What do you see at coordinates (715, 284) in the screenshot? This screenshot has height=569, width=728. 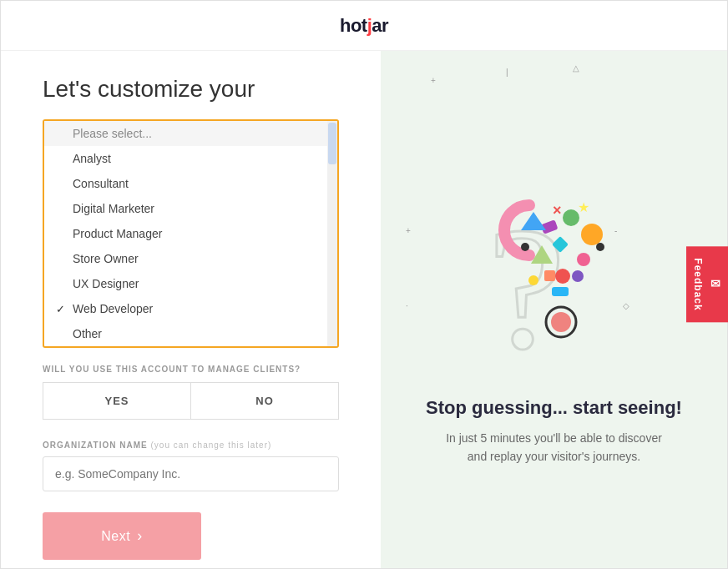 I see `feedback-icon: ✉` at bounding box center [715, 284].